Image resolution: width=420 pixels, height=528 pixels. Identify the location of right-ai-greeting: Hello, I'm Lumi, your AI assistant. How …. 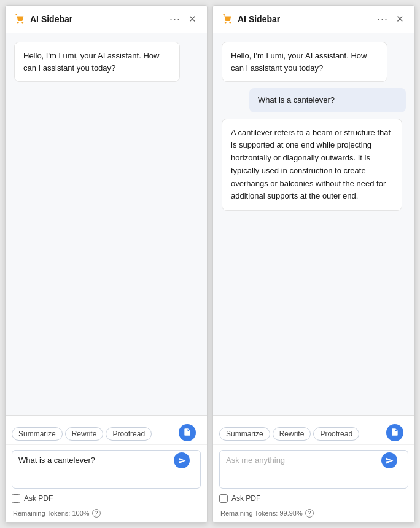
(305, 61).